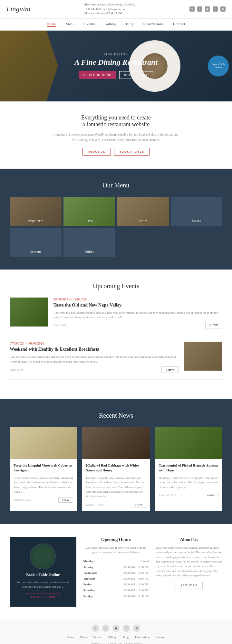 The width and height of the screenshot is (232, 644). What do you see at coordinates (43, 585) in the screenshot?
I see `footer-book-desc: You can now make reservations from to bo…` at bounding box center [43, 585].